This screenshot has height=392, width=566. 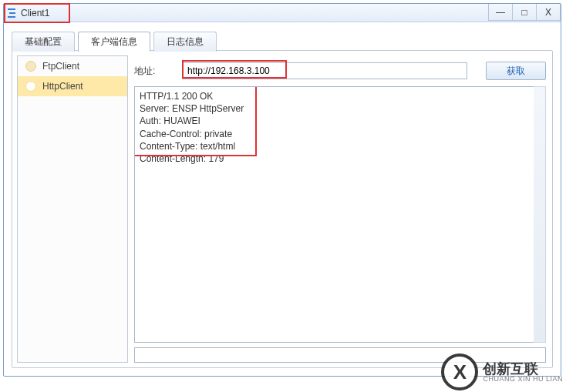 I want to click on watermark-brand: 创新互联, so click(x=523, y=369).